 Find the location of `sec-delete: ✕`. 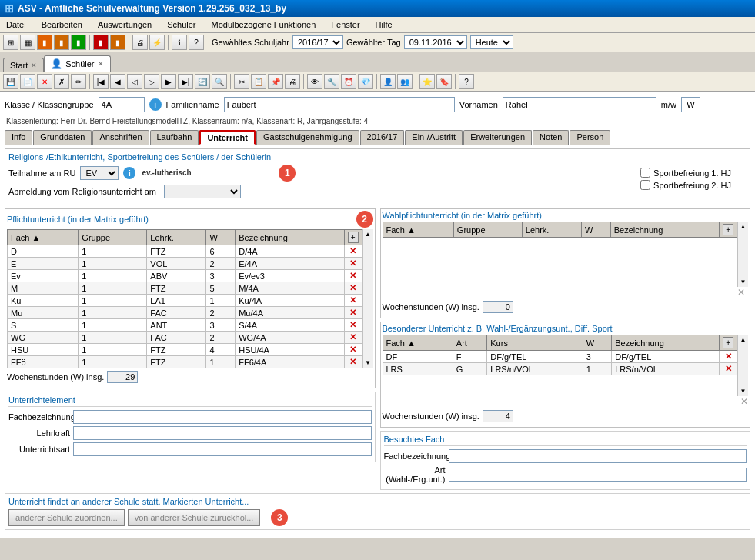

sec-delete: ✕ is located at coordinates (45, 82).